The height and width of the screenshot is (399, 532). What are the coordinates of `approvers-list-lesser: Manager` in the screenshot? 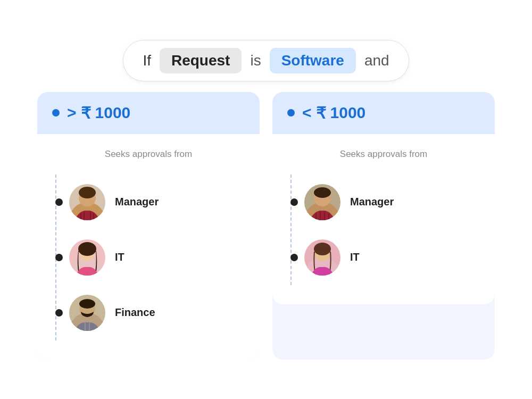 It's located at (384, 230).